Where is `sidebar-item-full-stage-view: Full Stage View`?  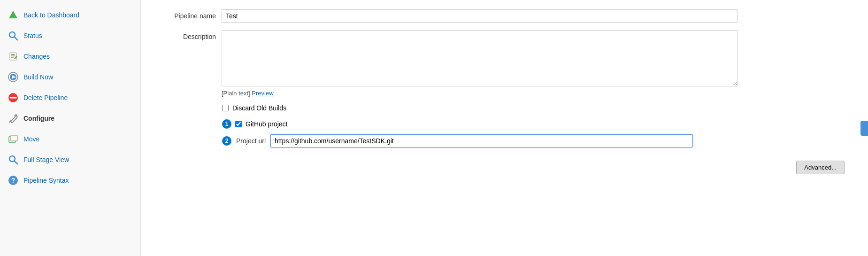 sidebar-item-full-stage-view: Full Stage View is located at coordinates (70, 160).